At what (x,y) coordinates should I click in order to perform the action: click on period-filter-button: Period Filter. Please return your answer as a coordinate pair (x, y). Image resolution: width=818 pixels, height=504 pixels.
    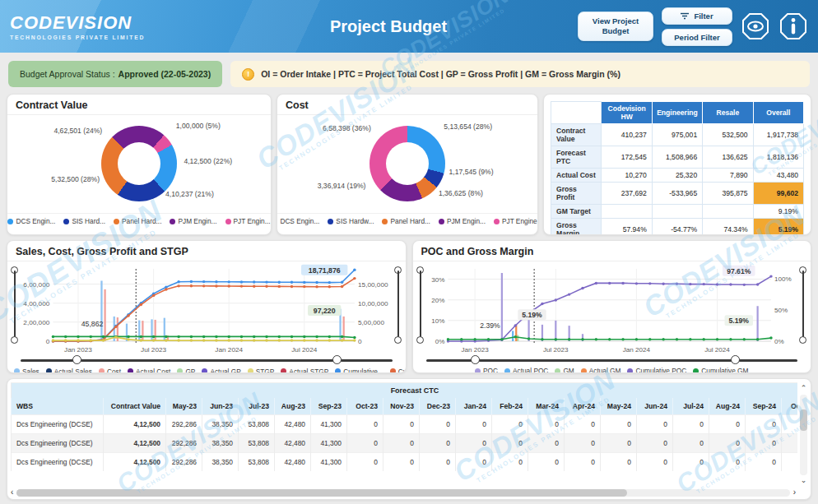
    Looking at the image, I should click on (697, 38).